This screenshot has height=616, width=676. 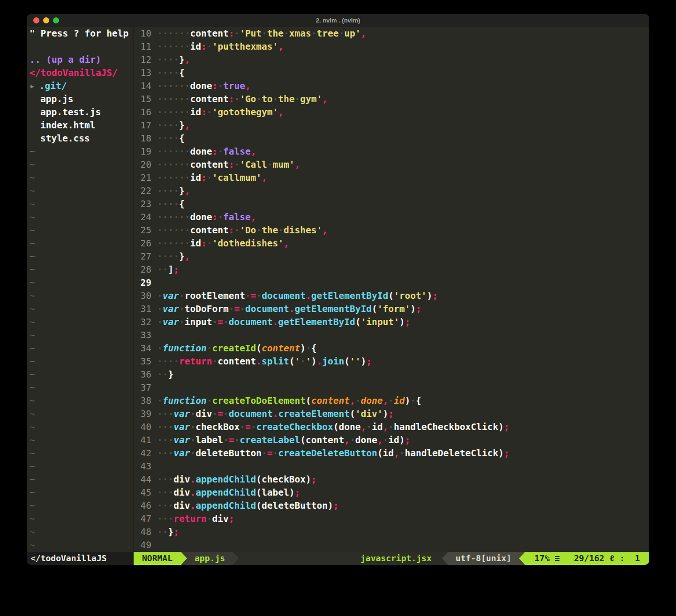 I want to click on code-line: 40···var·checkBox·=·createCheckbox(done,…, so click(x=391, y=427).